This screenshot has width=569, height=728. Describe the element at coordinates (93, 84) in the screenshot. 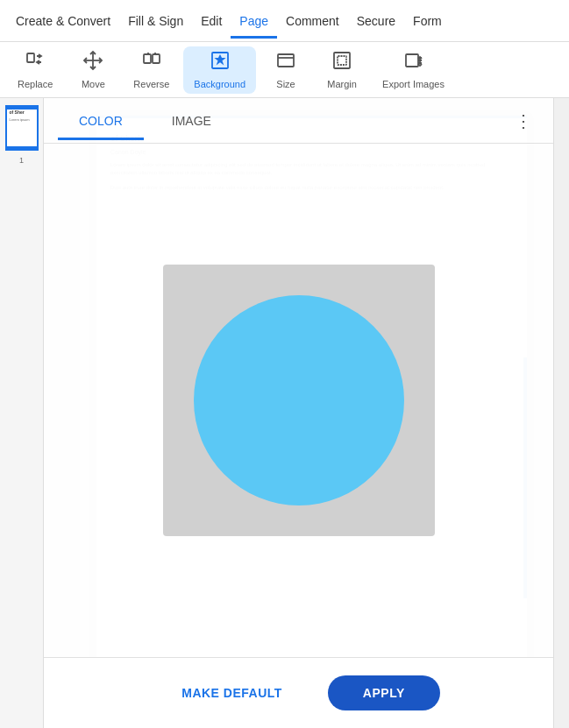

I see `move-label: Move` at that location.